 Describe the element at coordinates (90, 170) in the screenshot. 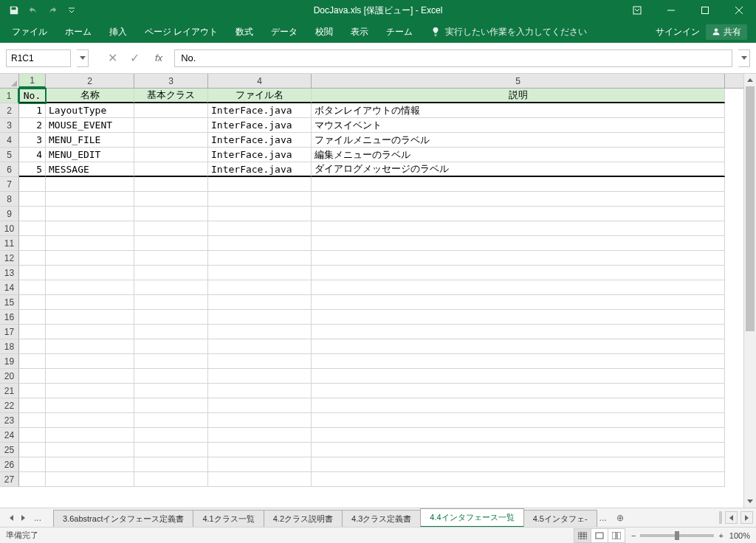

I see `cell: MESSAGE` at that location.